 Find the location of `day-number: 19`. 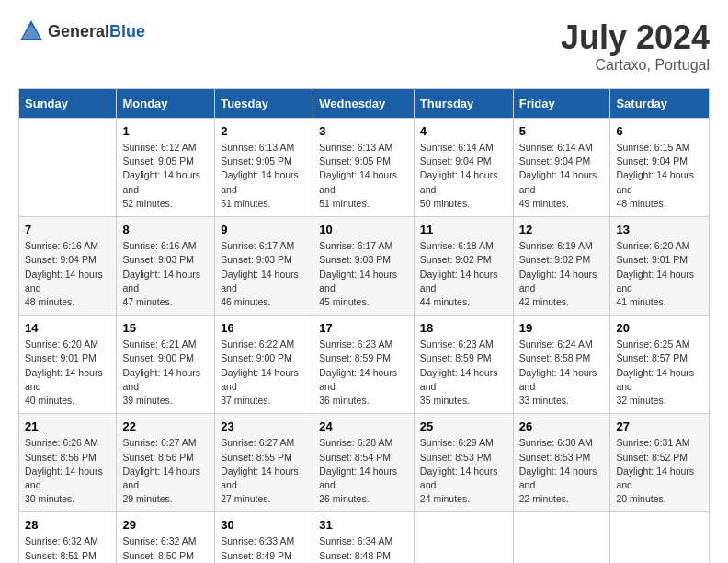

day-number: 19 is located at coordinates (563, 327).